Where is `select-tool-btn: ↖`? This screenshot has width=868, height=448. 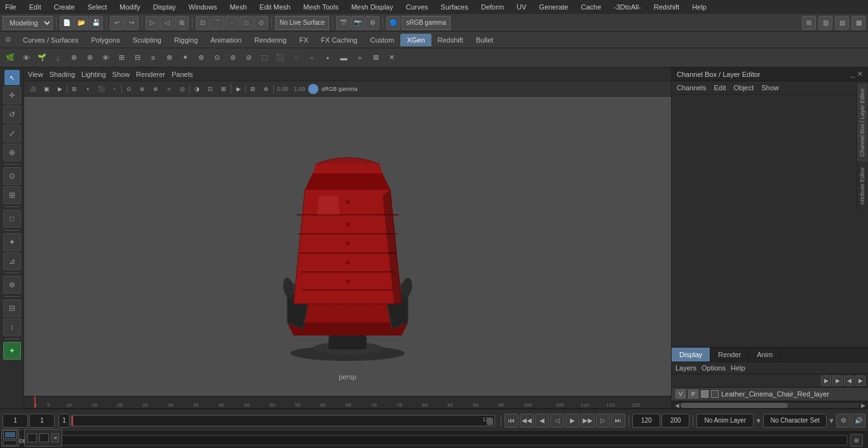
select-tool-btn: ↖ is located at coordinates (12, 78).